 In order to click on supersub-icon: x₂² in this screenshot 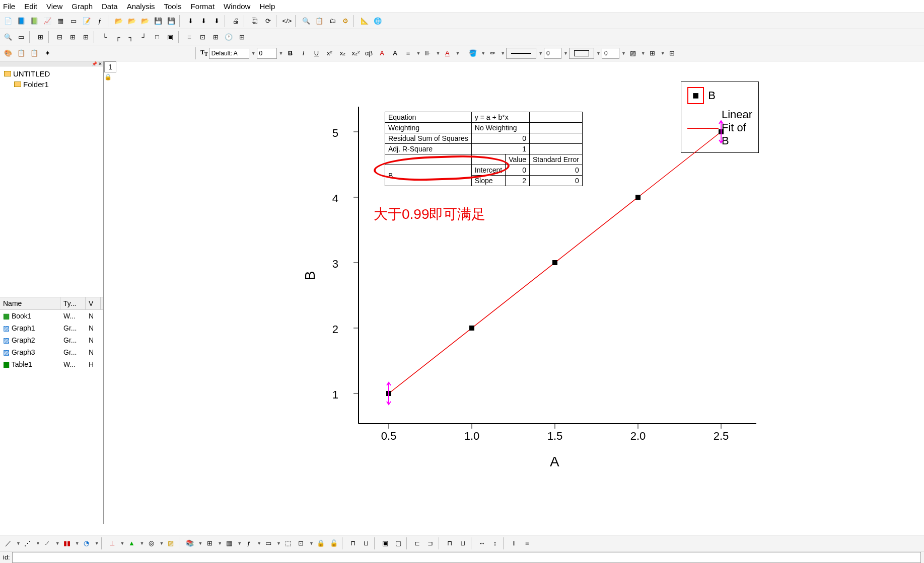, I will do `click(356, 53)`.